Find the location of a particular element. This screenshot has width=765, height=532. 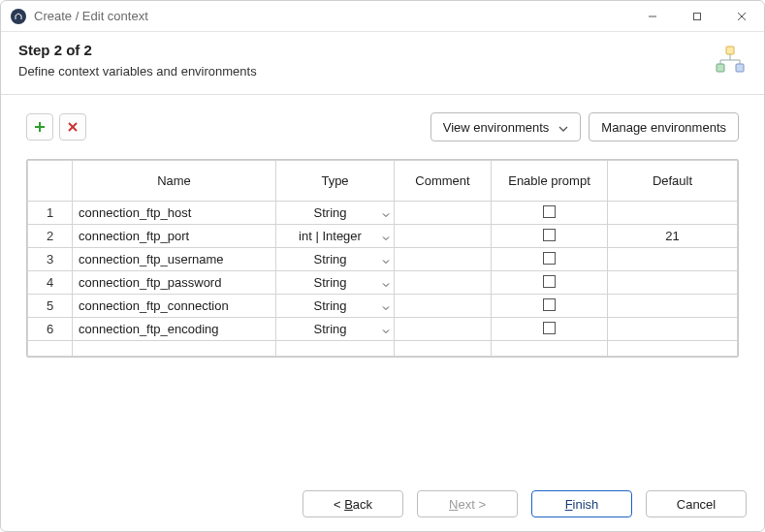

col-header-comment: Comment is located at coordinates (443, 181).